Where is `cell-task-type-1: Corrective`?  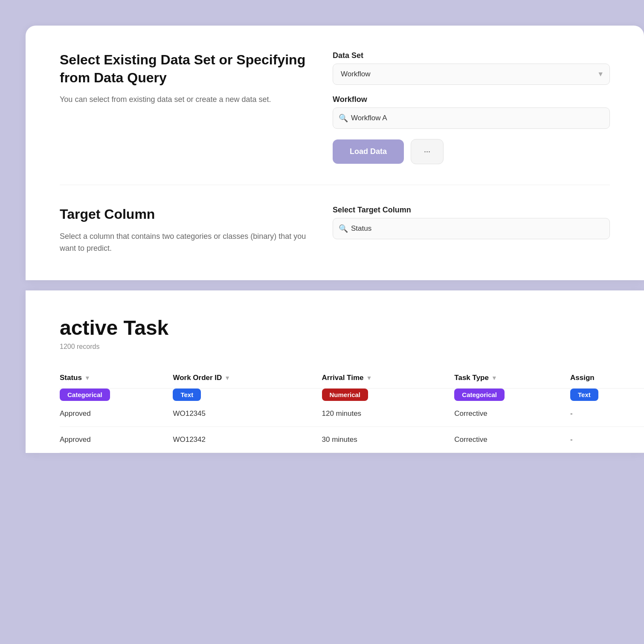 cell-task-type-1: Corrective is located at coordinates (512, 414).